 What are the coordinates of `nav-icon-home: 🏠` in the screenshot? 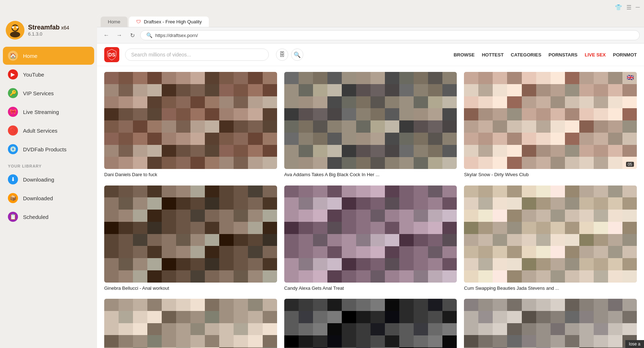 It's located at (13, 56).